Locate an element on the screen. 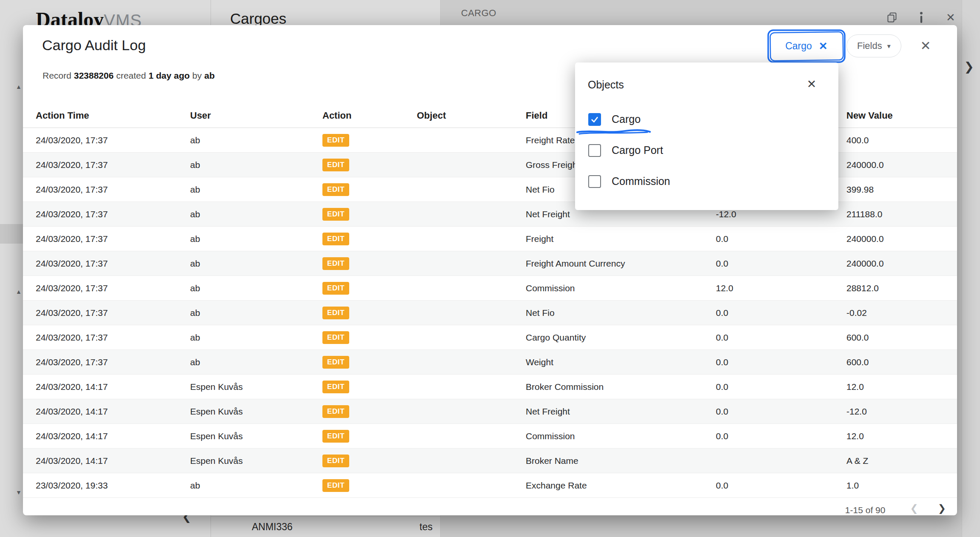 The width and height of the screenshot is (980, 537). cell-action-time: 23/03/2020, 19:33 is located at coordinates (113, 486).